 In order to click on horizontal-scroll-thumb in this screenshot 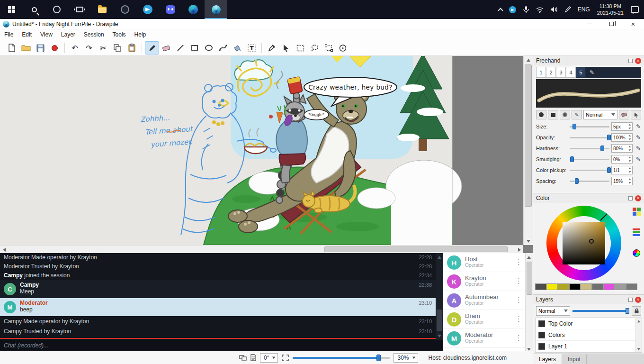, I will do `click(416, 249)`.